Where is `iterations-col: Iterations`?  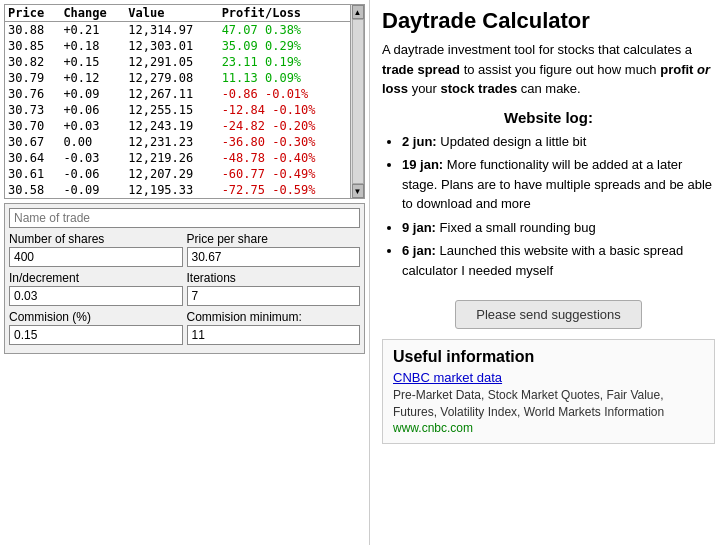
iterations-col: Iterations is located at coordinates (274, 290).